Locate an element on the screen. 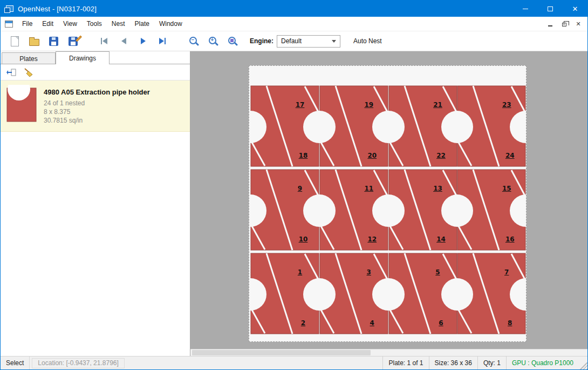 This screenshot has width=588, height=370. menu-nest: Nest is located at coordinates (119, 24).